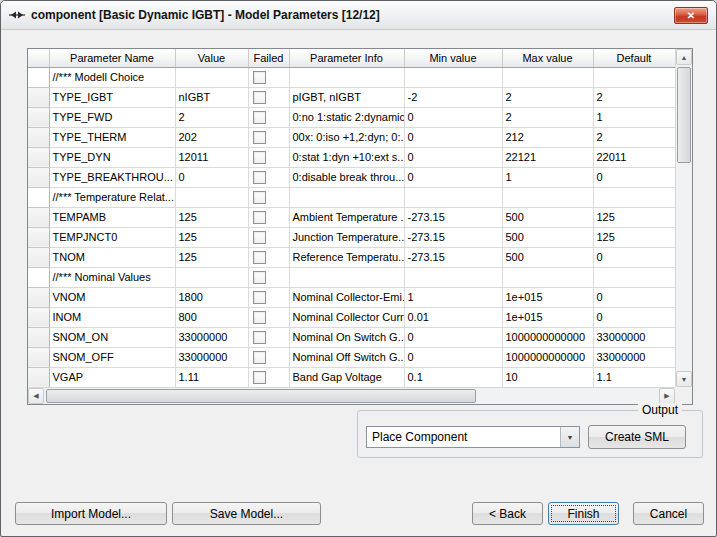 The height and width of the screenshot is (537, 717). What do you see at coordinates (634, 58) in the screenshot?
I see `column-header-default: Default` at bounding box center [634, 58].